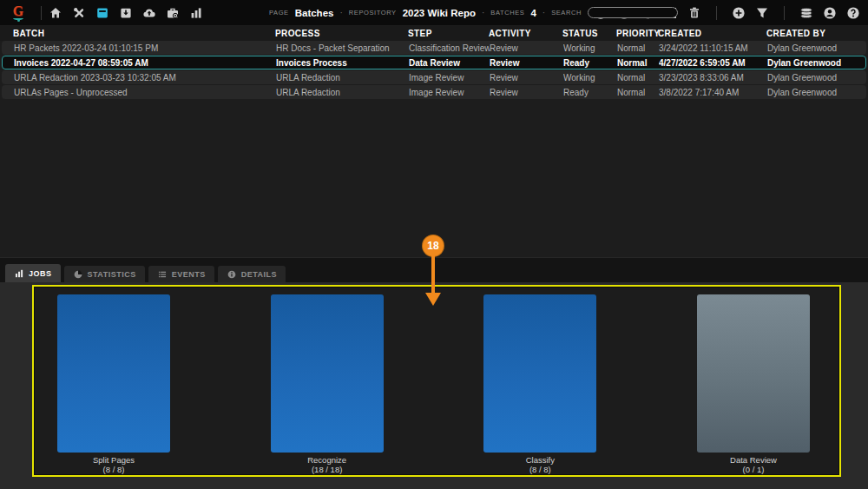 This screenshot has height=489, width=868. I want to click on cell-created: 3/23/2023 8:33:06 AM, so click(713, 78).